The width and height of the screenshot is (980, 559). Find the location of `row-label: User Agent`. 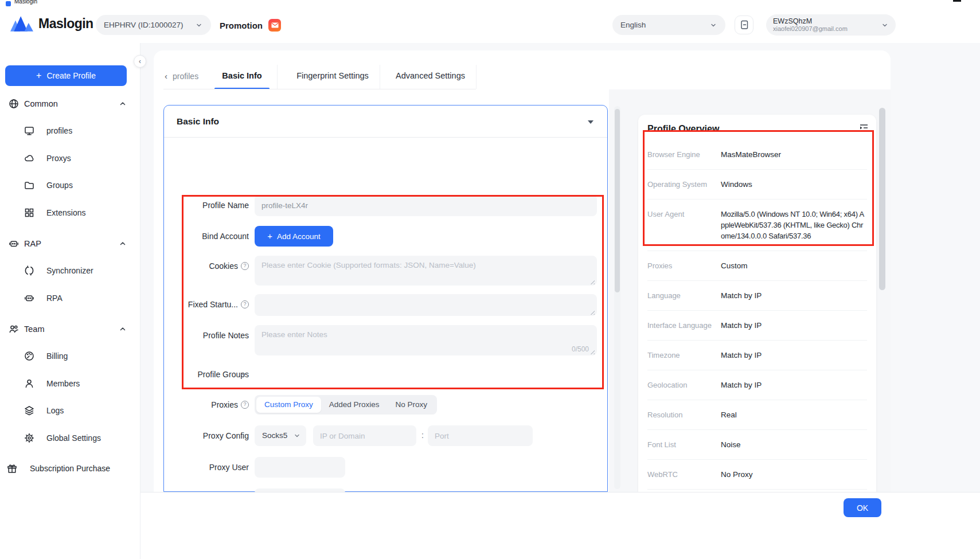

row-label: User Agent is located at coordinates (682, 214).